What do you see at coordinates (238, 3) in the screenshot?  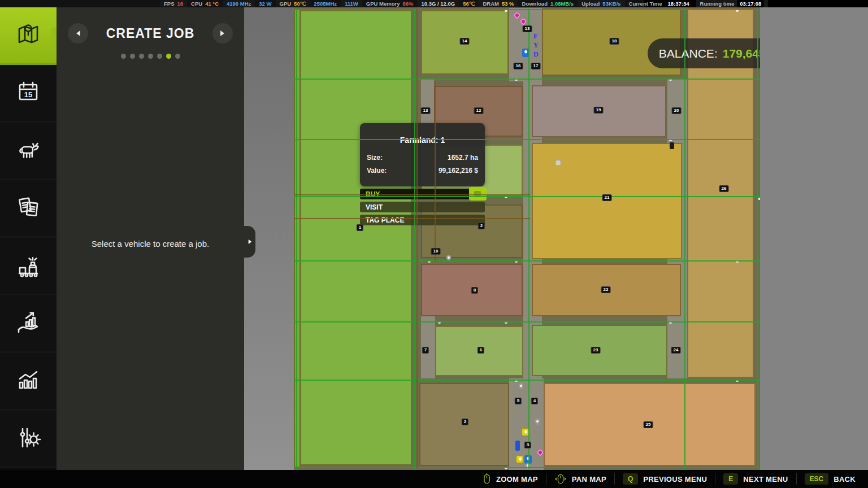 I see `status-item-4190-mhz: 4190 MHz` at bounding box center [238, 3].